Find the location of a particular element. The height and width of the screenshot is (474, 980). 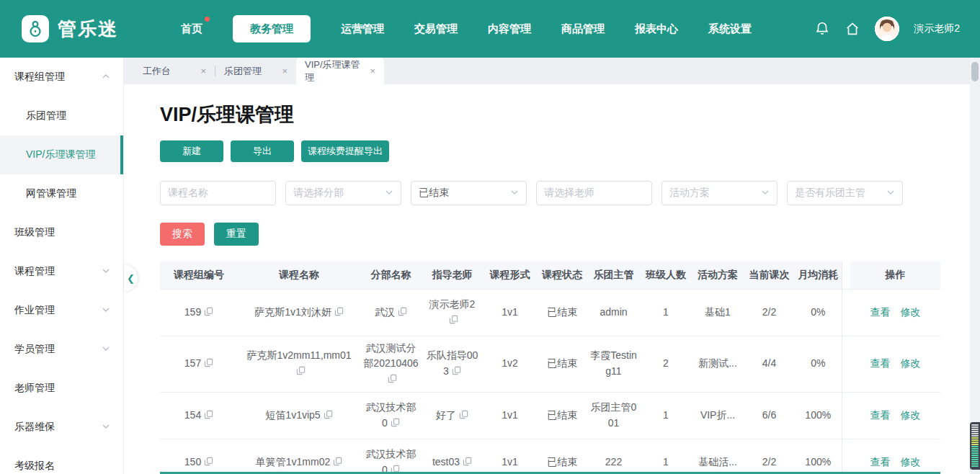

filter-select: 已结束 is located at coordinates (468, 193).